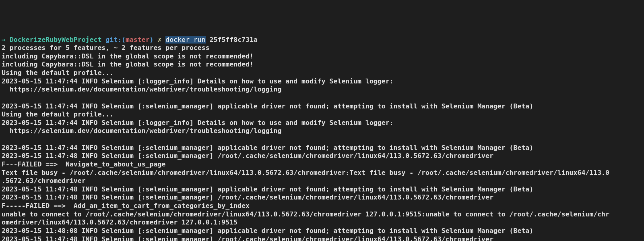  Describe the element at coordinates (322, 181) in the screenshot. I see `output-line: .5672.63/chromedriver` at that location.